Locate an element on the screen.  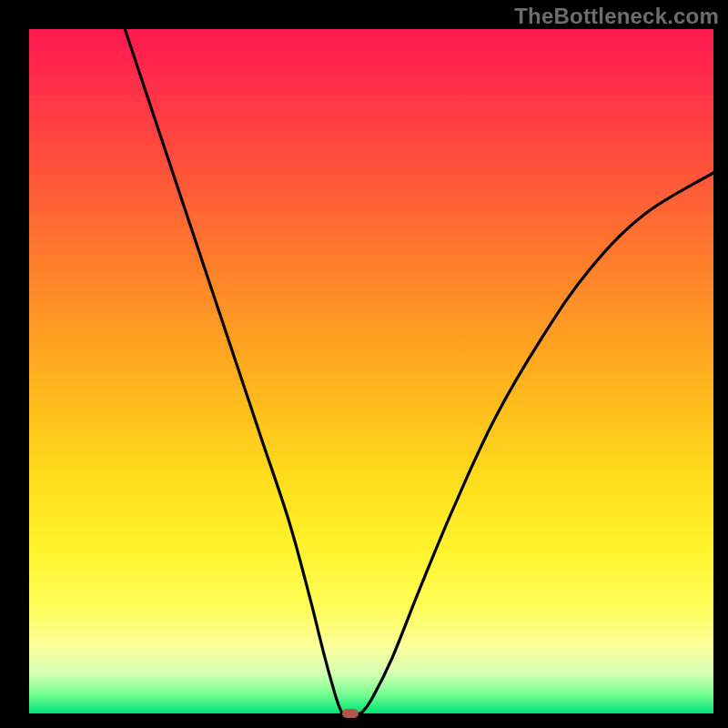
watermark-text: TheBottleneck.com is located at coordinates (617, 16).